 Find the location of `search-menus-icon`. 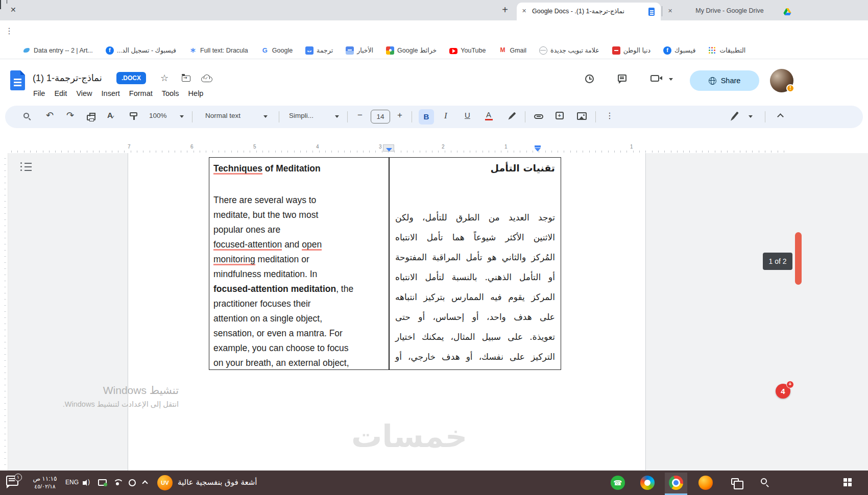

search-menus-icon is located at coordinates (27, 115).